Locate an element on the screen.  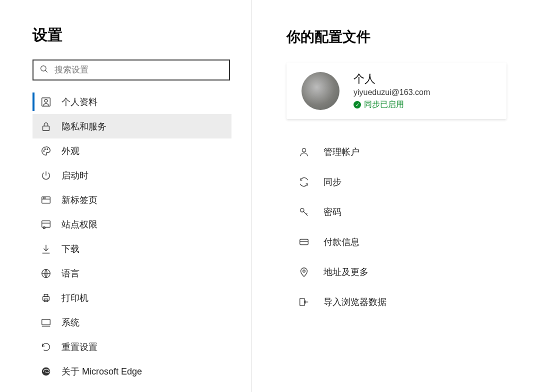
nav-item-label: 关于 Microsoft Edge is located at coordinates (102, 372).